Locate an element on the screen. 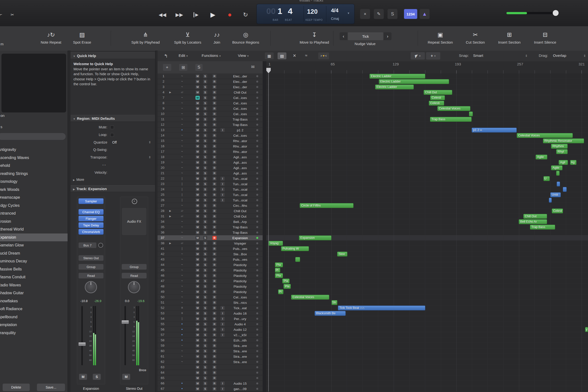 This screenshot has height=392, width=588. track-name: gan....09 is located at coordinates (240, 389).